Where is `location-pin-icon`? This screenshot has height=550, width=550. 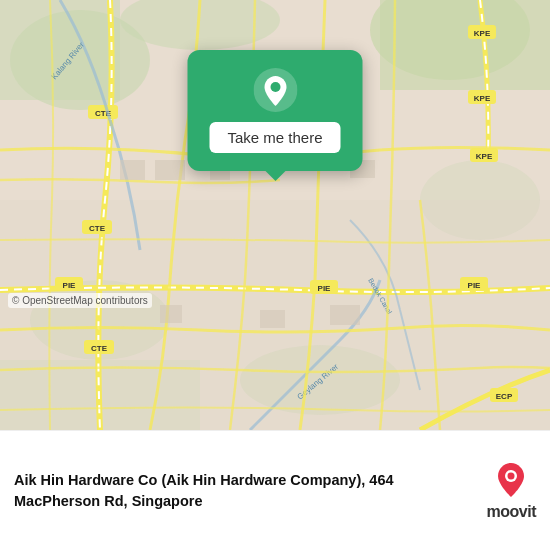 location-pin-icon is located at coordinates (275, 90).